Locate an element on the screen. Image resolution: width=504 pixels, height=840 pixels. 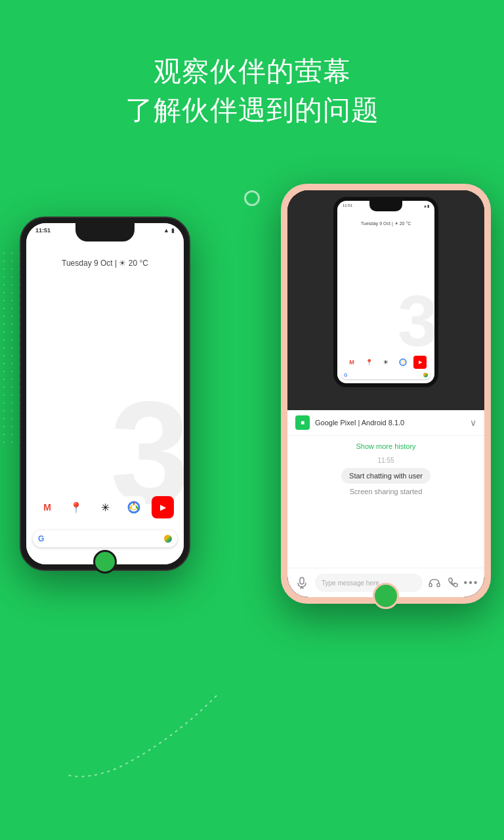
wifi-icon: ▲ is located at coordinates (167, 230).